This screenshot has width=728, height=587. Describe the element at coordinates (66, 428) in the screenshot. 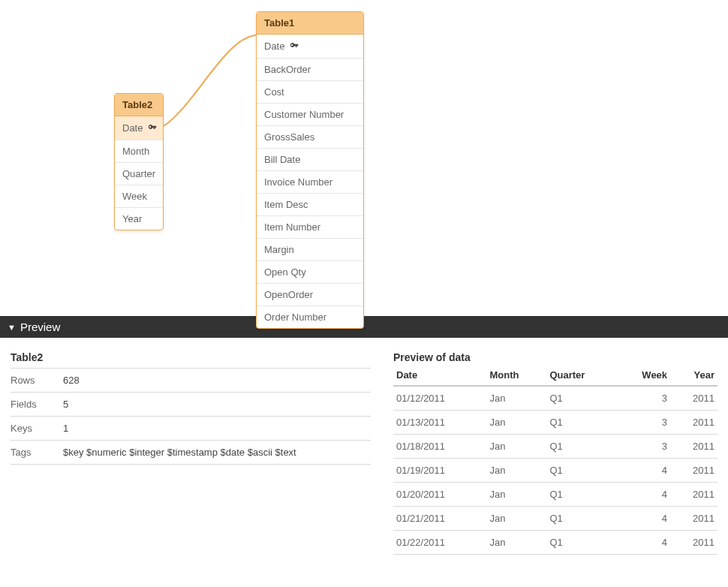

I see `metadata-value: 1` at that location.